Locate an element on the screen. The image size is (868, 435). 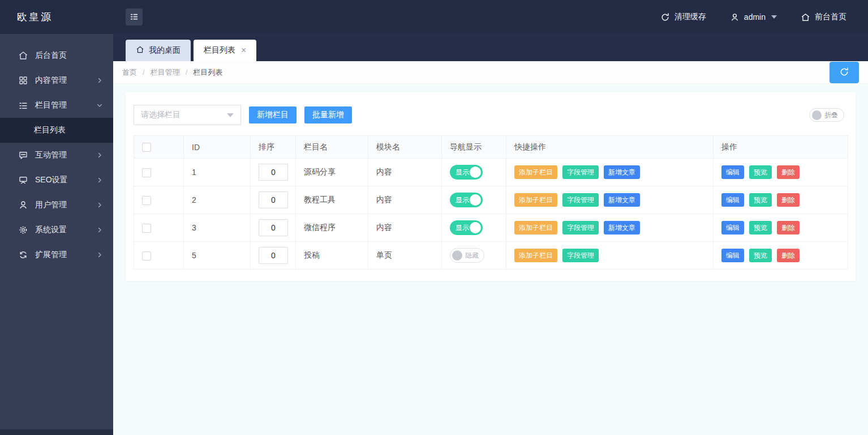
sidebar-item-label: 栏目管理 is located at coordinates (66, 105).